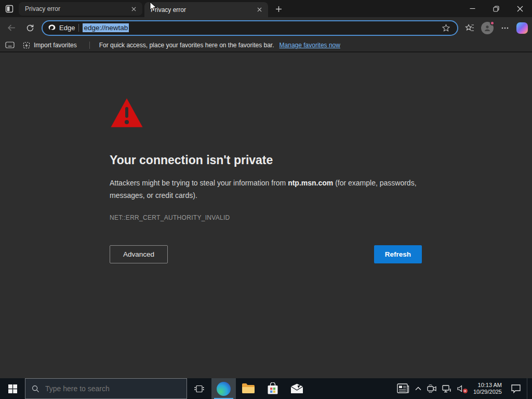 The image size is (532, 399). What do you see at coordinates (79, 28) in the screenshot?
I see `address-divider` at bounding box center [79, 28].